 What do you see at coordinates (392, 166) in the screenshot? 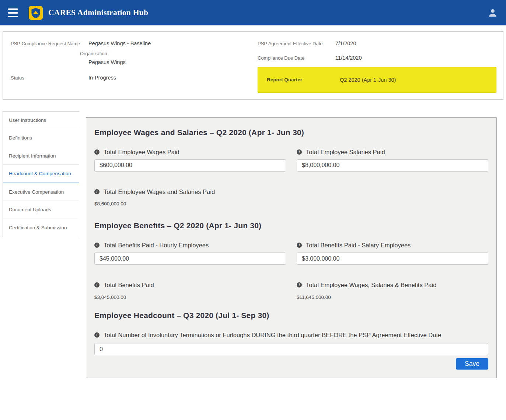
I see `salaries-paid-input` at bounding box center [392, 166].